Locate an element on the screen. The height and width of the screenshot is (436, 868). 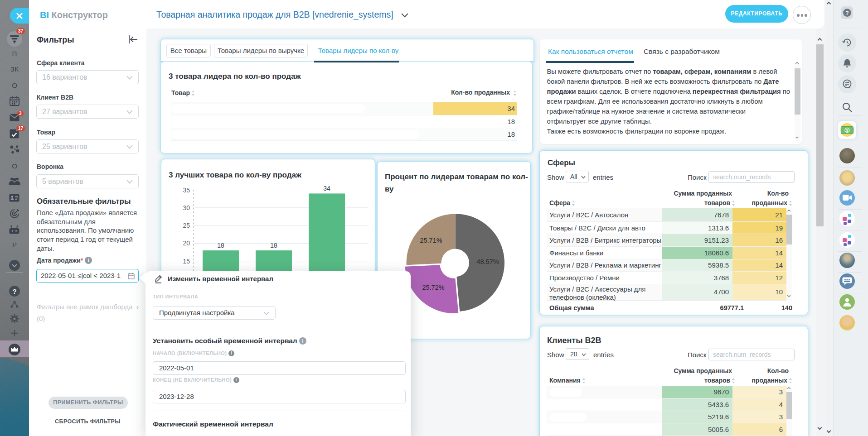
svg-text: 34 is located at coordinates (327, 188).